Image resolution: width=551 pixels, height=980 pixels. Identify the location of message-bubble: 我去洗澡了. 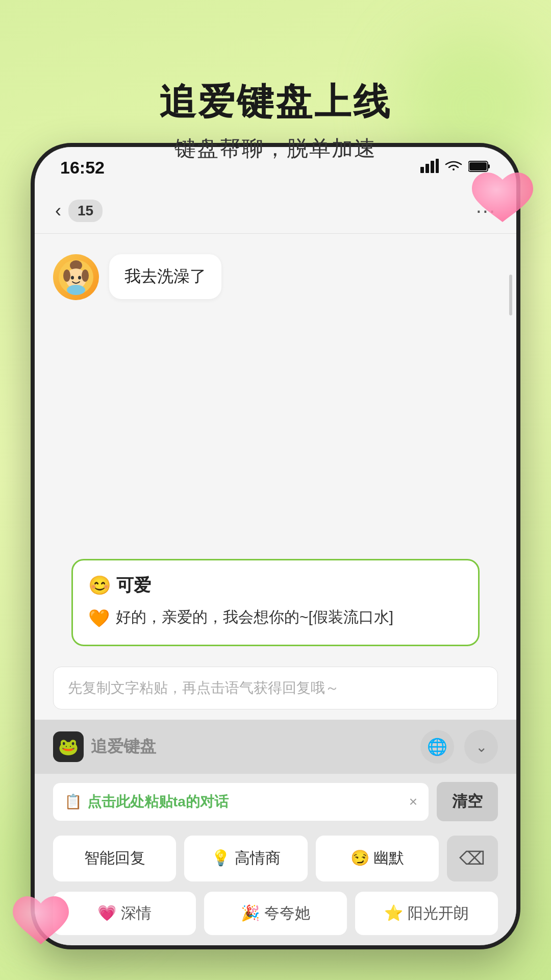
(165, 277).